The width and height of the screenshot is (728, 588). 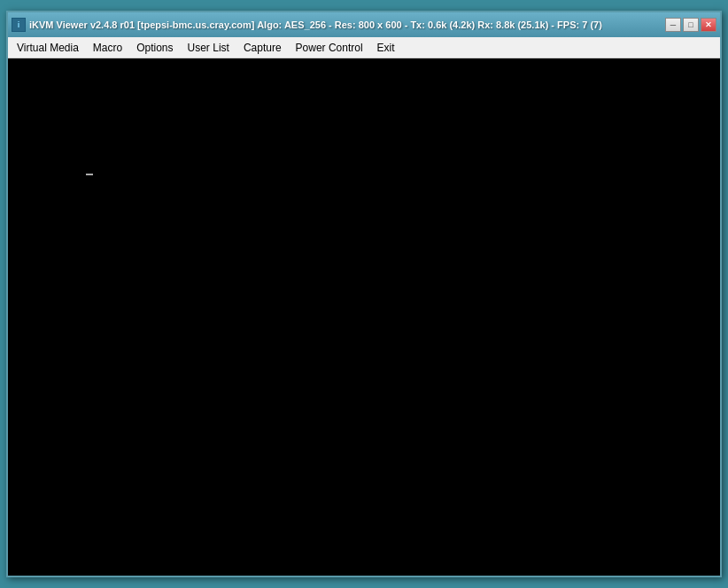 I want to click on menu-macro: Macro, so click(x=108, y=48).